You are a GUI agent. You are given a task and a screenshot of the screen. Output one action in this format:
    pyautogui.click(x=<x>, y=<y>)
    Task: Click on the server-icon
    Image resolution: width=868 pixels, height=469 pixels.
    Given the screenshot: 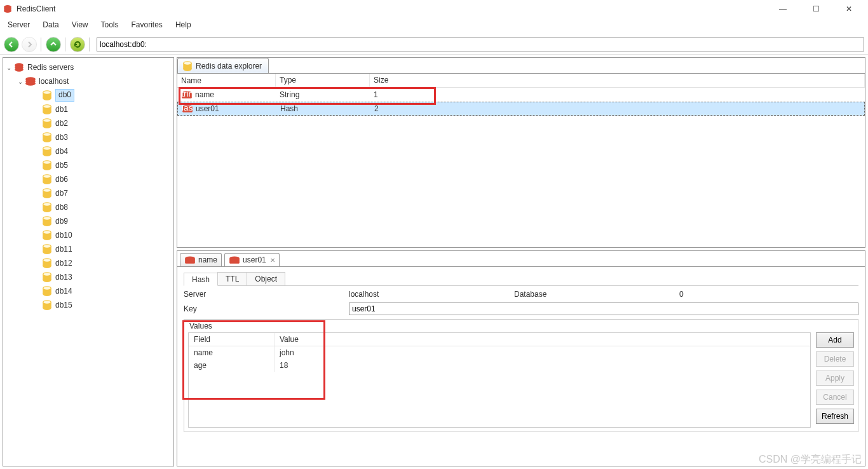 What is the action you would take?
    pyautogui.click(x=31, y=81)
    